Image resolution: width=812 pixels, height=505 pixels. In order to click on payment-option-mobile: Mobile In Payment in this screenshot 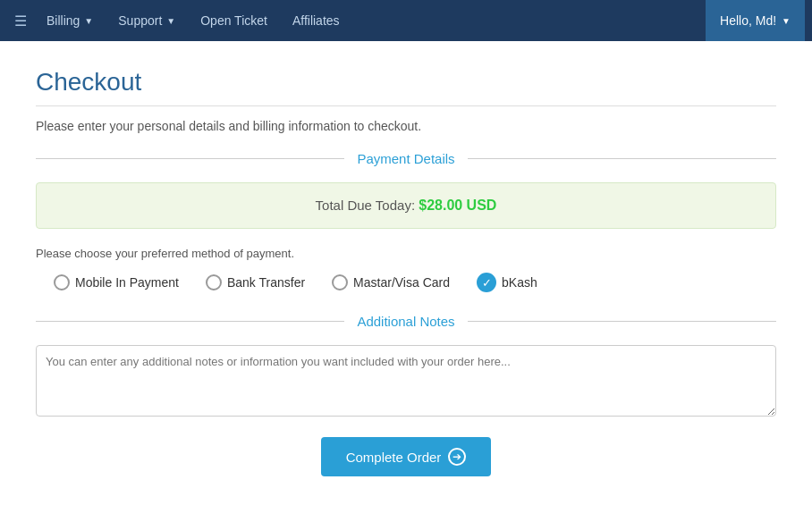, I will do `click(116, 282)`.